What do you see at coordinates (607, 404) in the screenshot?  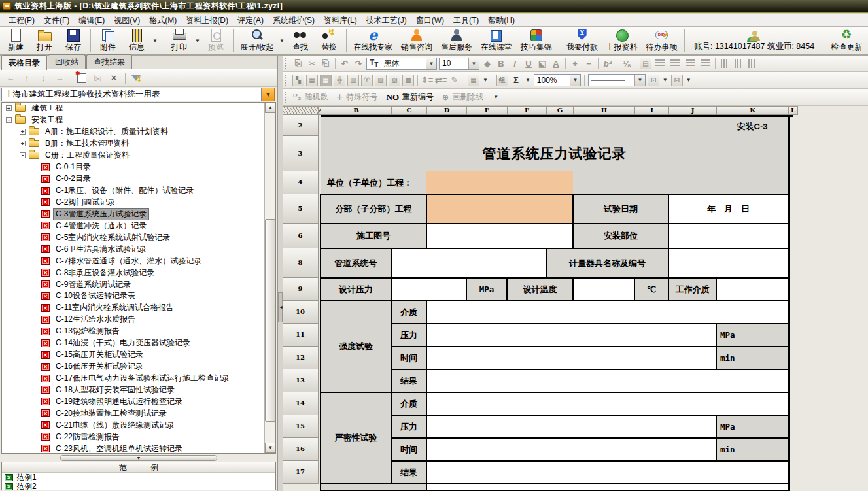 I see `tightness-medium-input-cell` at bounding box center [607, 404].